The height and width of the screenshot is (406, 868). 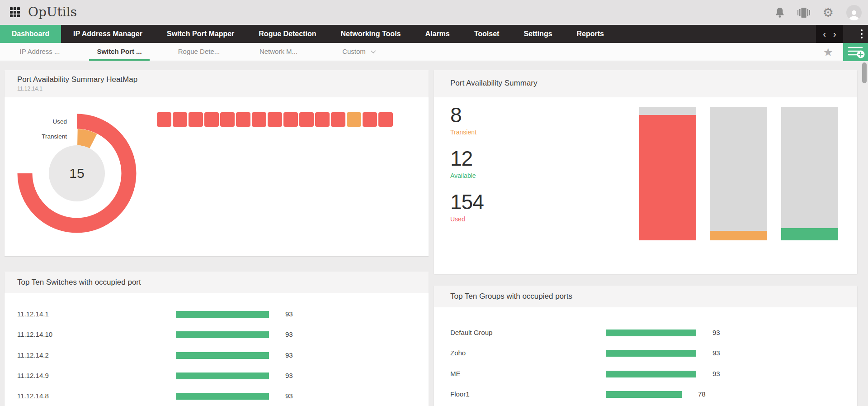 I want to click on nav-tab-rogue-detection: Rogue Detection, so click(x=288, y=34).